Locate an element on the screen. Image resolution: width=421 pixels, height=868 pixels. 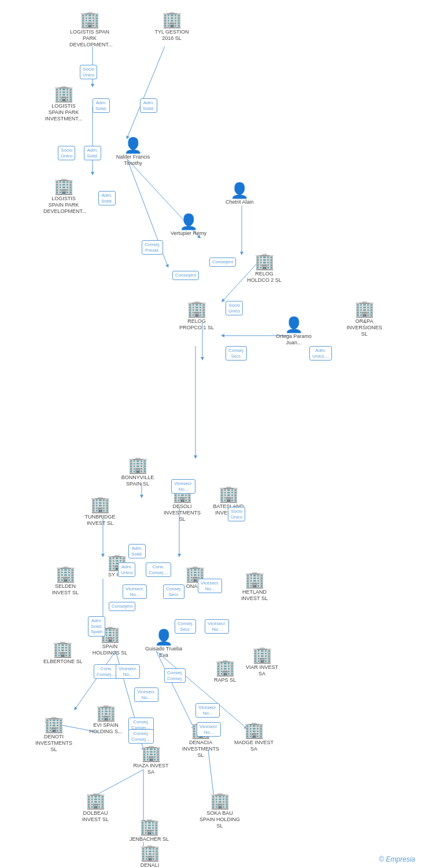
node-bonnyville: 🏢 BONNYVILLE SPAIN SL is located at coordinates (138, 472).